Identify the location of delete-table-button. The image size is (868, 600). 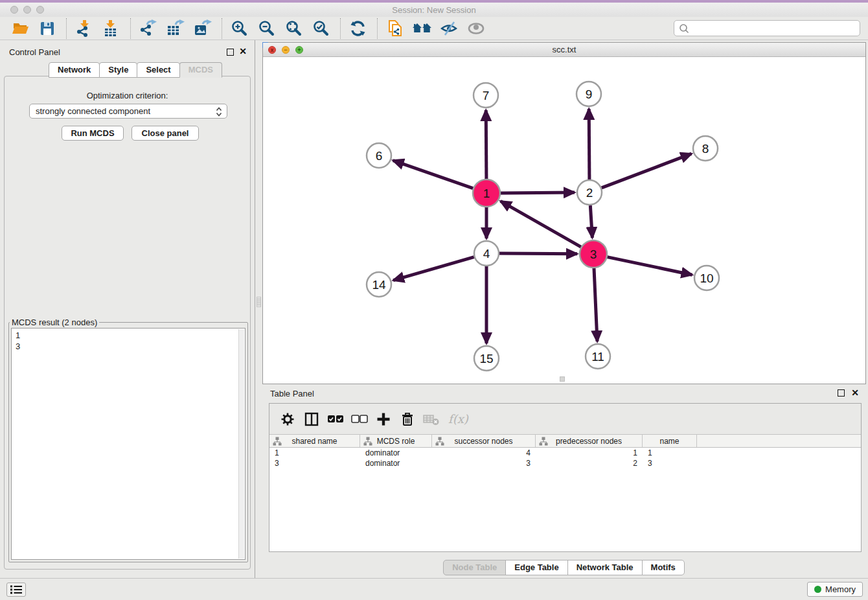
(431, 419).